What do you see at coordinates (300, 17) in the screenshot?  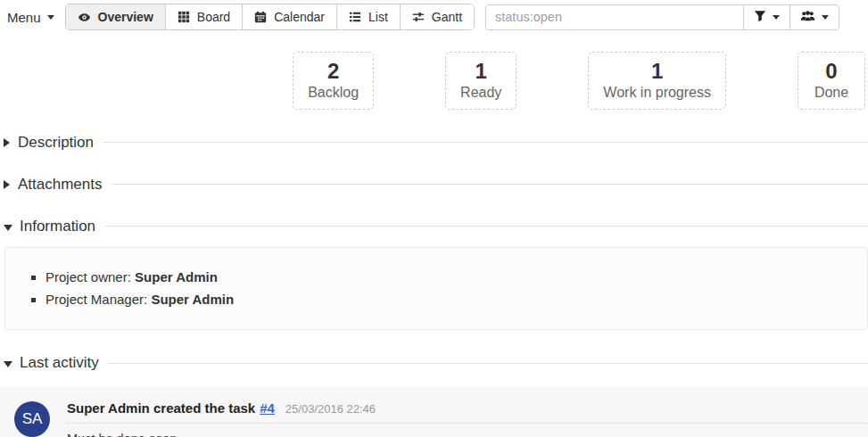 I see `tab-calendar-label: Calendar` at bounding box center [300, 17].